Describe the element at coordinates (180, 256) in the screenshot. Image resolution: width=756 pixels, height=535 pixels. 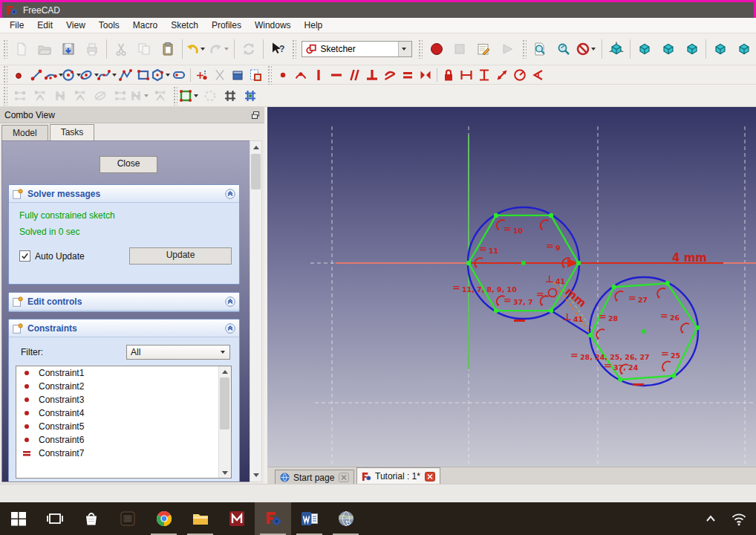
I see `update-button: Update` at that location.